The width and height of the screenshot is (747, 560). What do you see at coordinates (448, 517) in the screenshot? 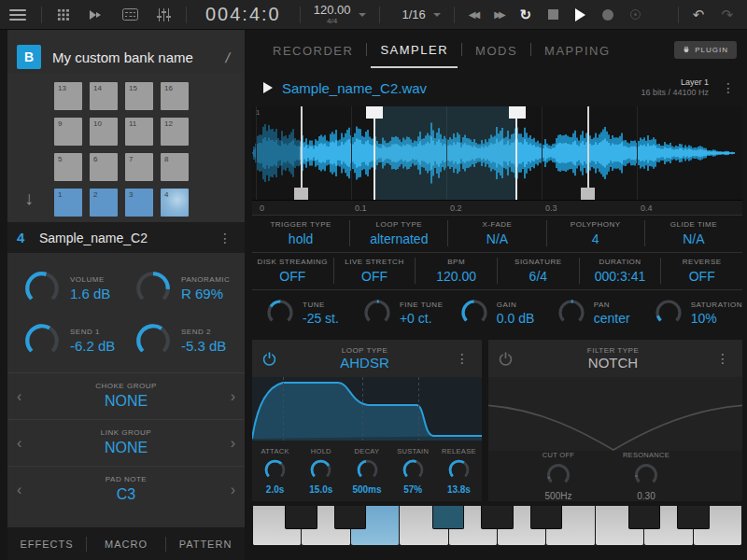
I see `piano-black-key-3-highlighted` at bounding box center [448, 517].